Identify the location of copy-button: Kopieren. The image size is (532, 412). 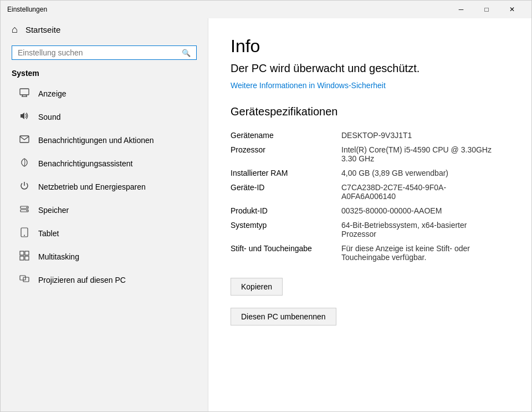
(257, 287).